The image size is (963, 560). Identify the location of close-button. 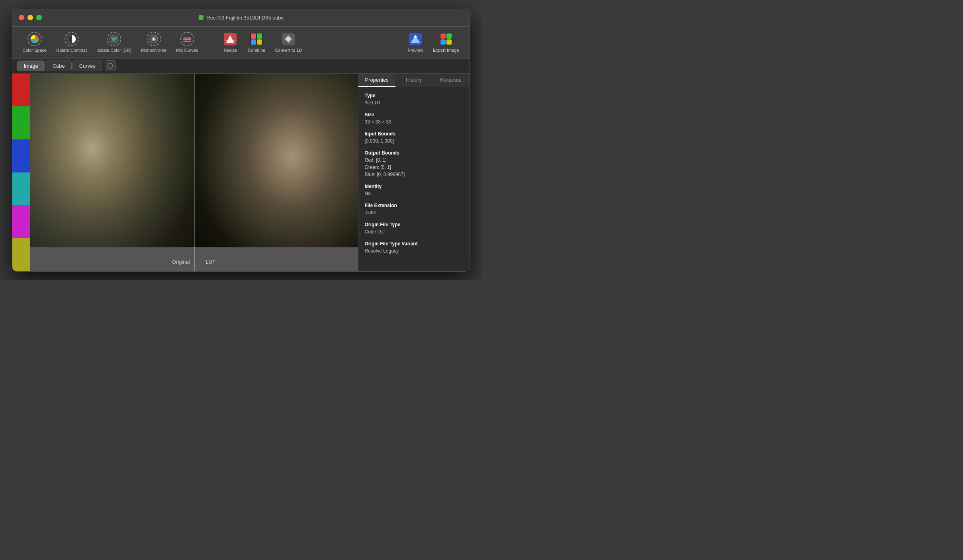
(22, 18).